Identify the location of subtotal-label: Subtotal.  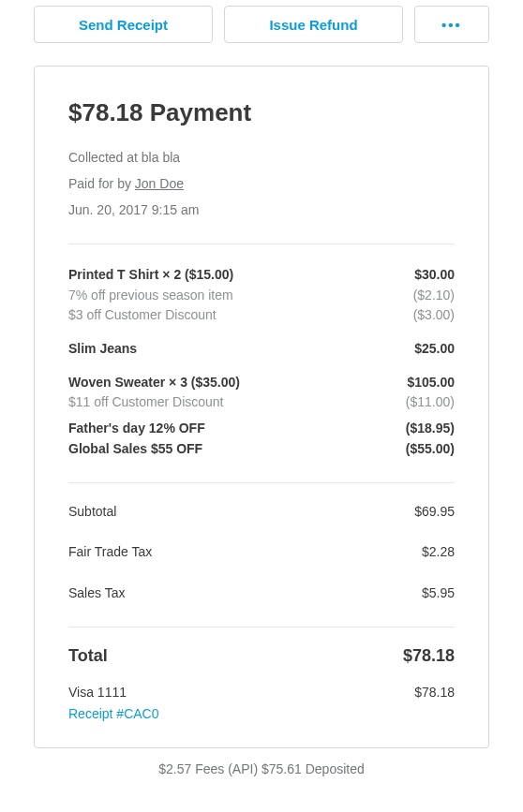
(92, 512).